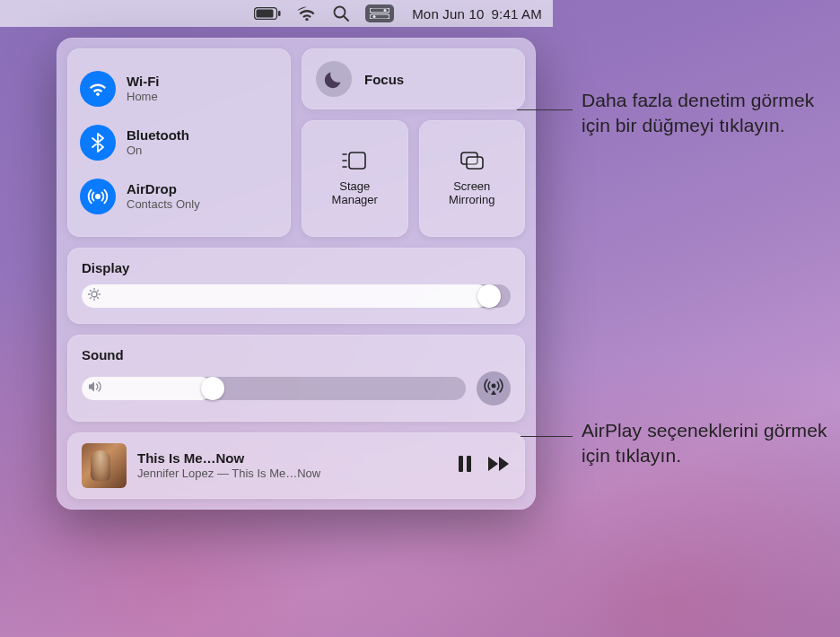  Describe the element at coordinates (448, 14) in the screenshot. I see `menubar-date: Mon Jun 10` at that location.